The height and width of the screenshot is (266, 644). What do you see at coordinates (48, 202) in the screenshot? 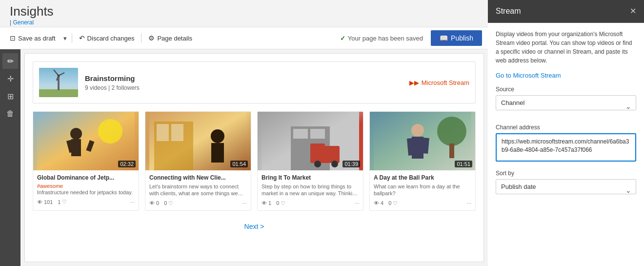
I see `views-count-1: 101` at bounding box center [48, 202].